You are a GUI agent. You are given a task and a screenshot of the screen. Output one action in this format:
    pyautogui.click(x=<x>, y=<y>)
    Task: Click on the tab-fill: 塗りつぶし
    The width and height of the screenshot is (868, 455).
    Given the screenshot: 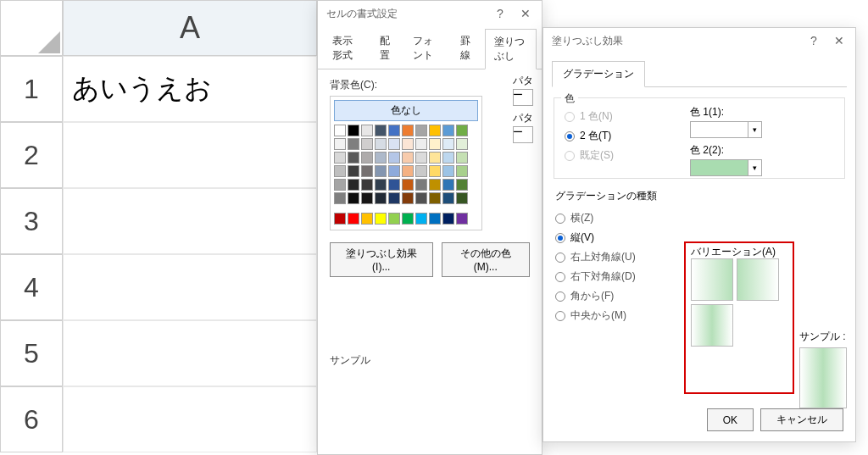 What is the action you would take?
    pyautogui.click(x=510, y=49)
    